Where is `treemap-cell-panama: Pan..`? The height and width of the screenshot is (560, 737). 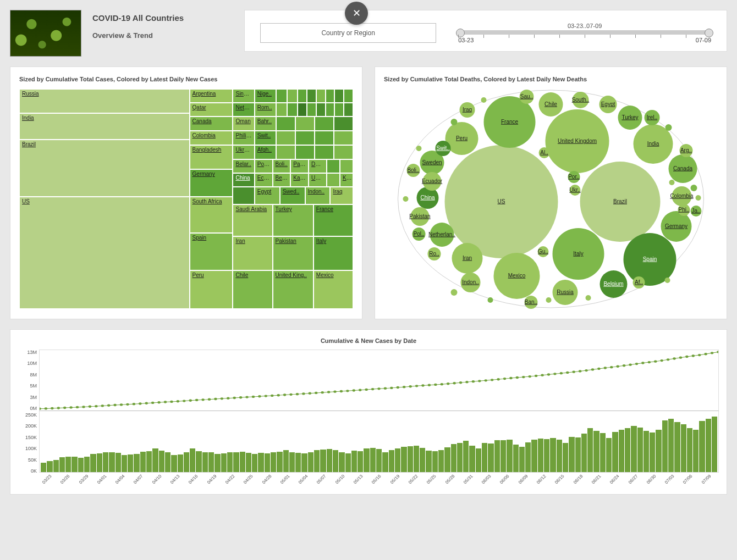 treemap-cell-panama: Pan.. is located at coordinates (299, 166).